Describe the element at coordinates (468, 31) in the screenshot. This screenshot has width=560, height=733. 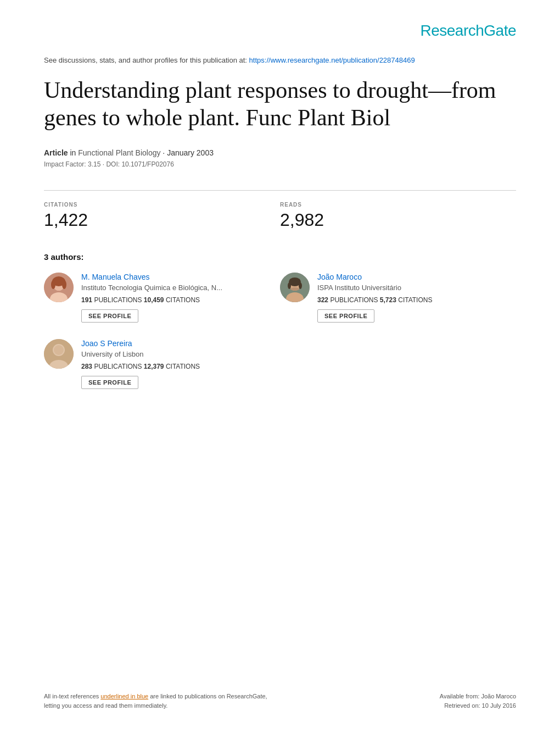
I see `researchgate-logo: ResearchGate` at that location.